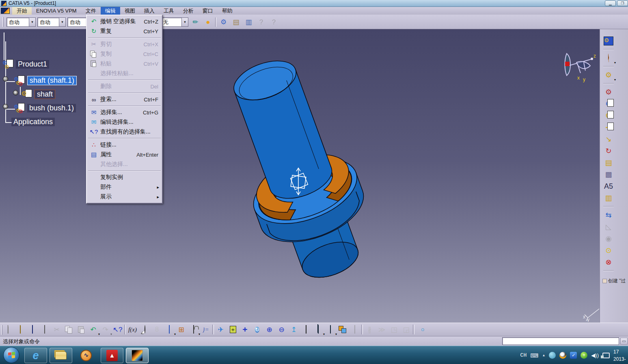 This screenshot has height=364, width=628. Describe the element at coordinates (8, 330) in the screenshot. I see `new-document-icon` at that location.